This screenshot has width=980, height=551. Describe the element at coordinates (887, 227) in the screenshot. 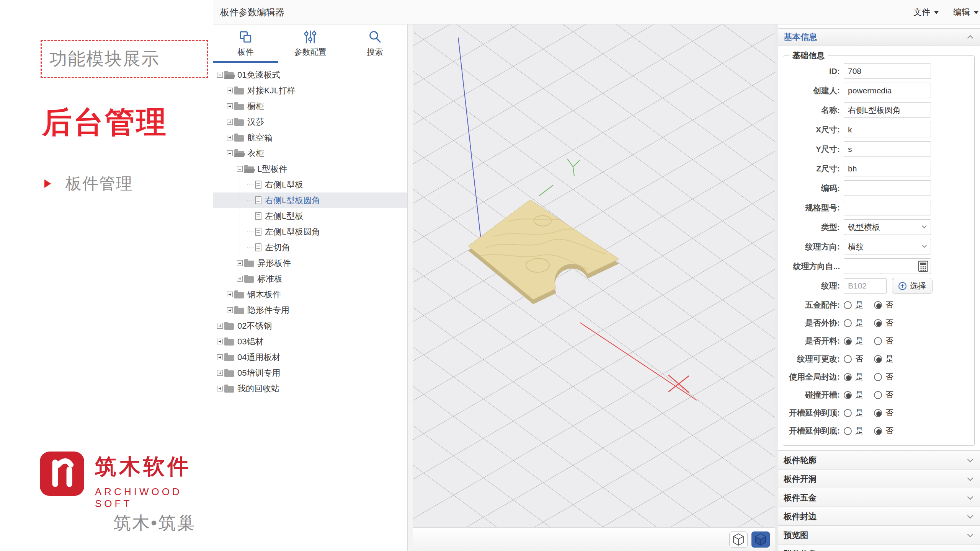

I see `select-dropdown: 铣型横板` at that location.